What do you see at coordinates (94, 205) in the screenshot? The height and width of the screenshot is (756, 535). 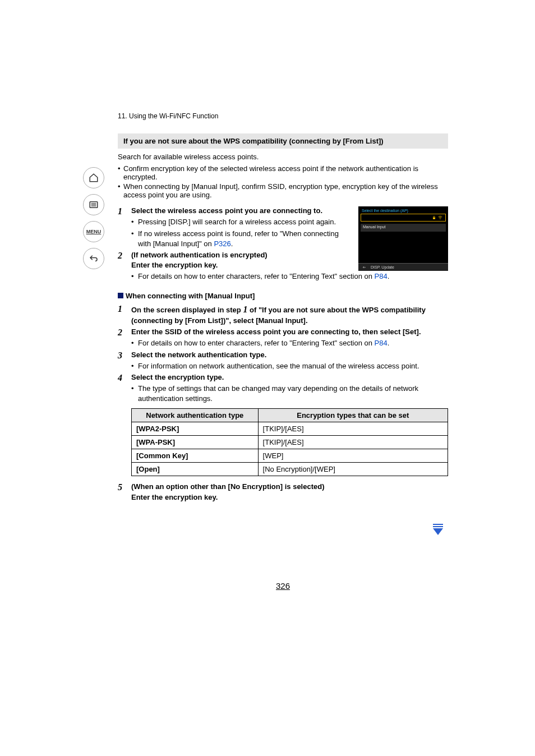 I see `nav-contents-button` at bounding box center [94, 205].